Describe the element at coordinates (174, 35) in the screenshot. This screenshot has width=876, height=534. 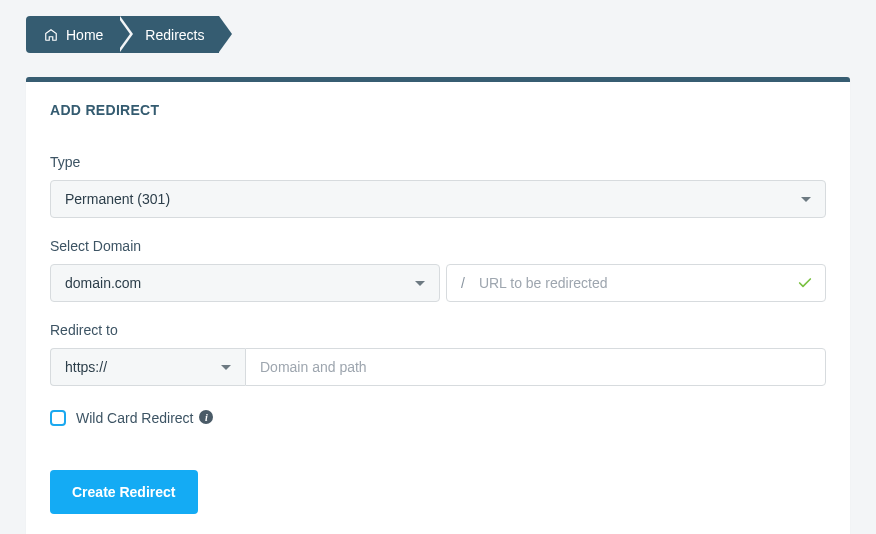
I see `breadcrumb-current-label: Redirects` at that location.